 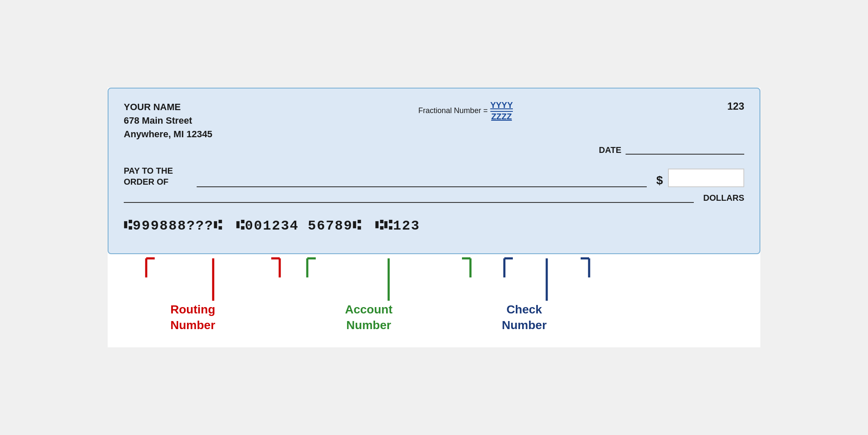 What do you see at coordinates (409, 198) in the screenshot?
I see `dollars-line` at bounding box center [409, 198].